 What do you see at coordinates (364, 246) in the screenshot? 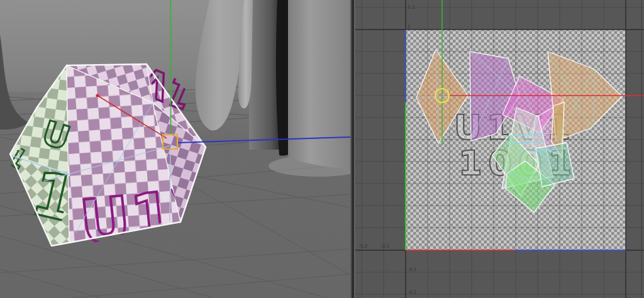
I see `ruler-label-h-neg02: -0.2` at bounding box center [364, 246].